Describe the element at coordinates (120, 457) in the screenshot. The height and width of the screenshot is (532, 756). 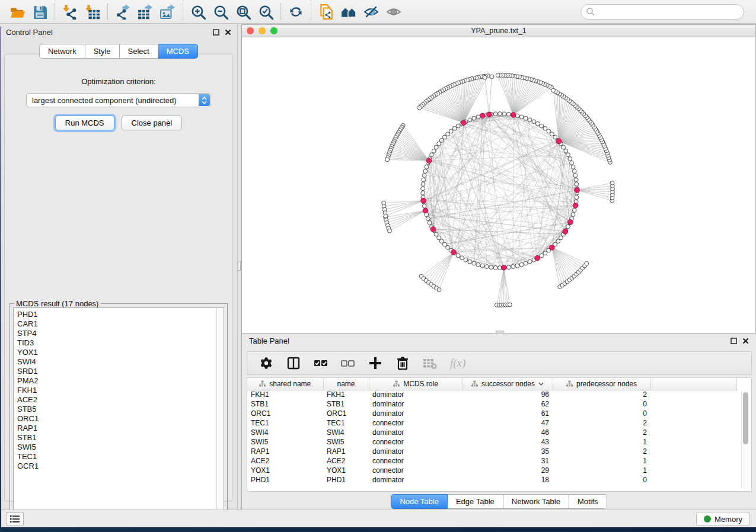
I see `mcds-result-item: TEC1` at that location.